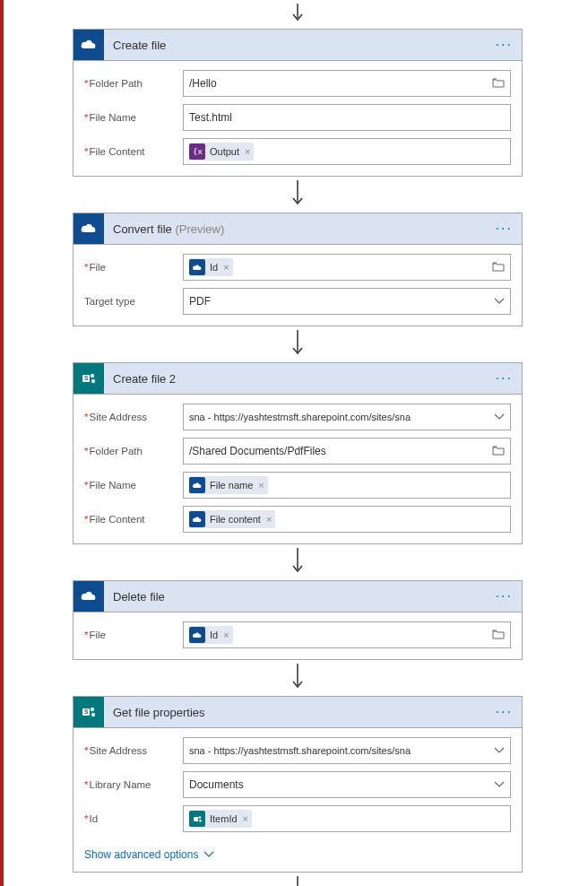 This screenshot has height=886, width=588. Describe the element at coordinates (298, 597) in the screenshot. I see `card-header: Delete file ···` at that location.